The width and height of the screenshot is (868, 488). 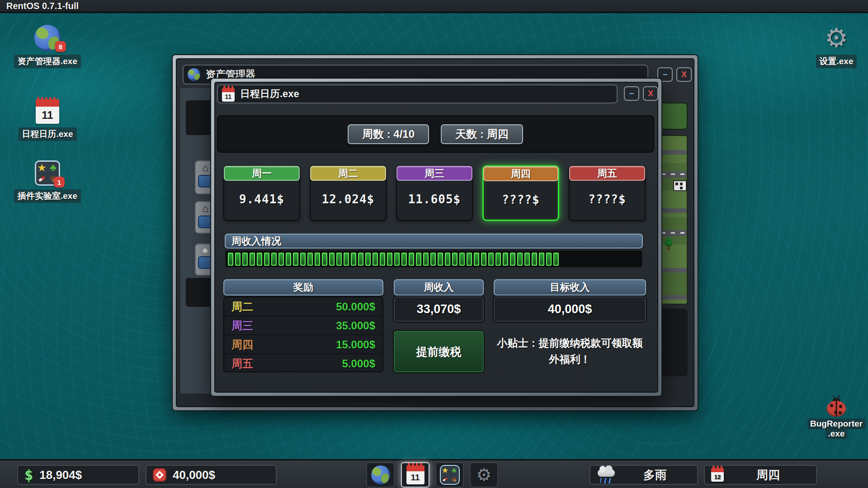 What do you see at coordinates (445, 470) in the screenshot?
I see `star-glyph: ★` at bounding box center [445, 470].